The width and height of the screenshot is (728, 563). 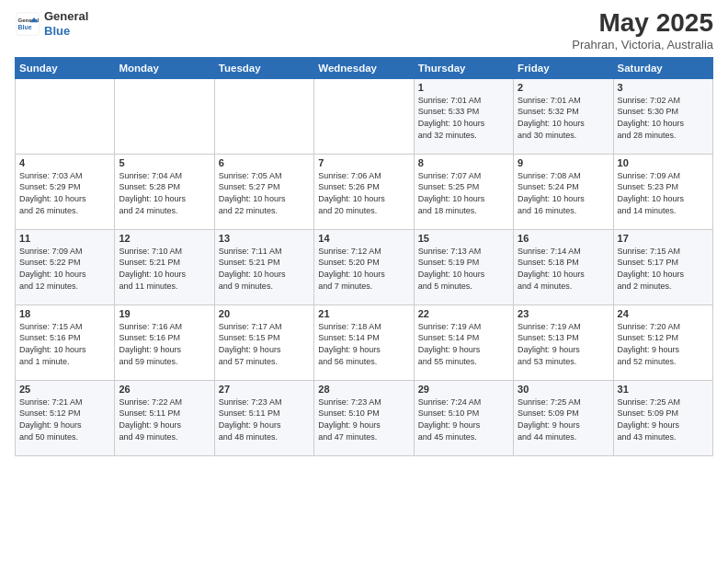 What do you see at coordinates (164, 238) in the screenshot?
I see `day-number: 12` at bounding box center [164, 238].